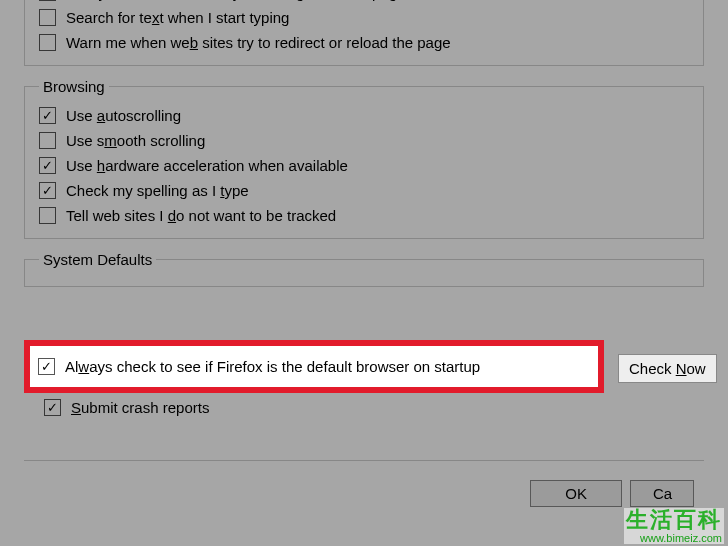 Image resolution: width=728 pixels, height=546 pixels. Describe the element at coordinates (674, 526) in the screenshot. I see `watermark: 生活百科 www.bimeiz.com` at that location.